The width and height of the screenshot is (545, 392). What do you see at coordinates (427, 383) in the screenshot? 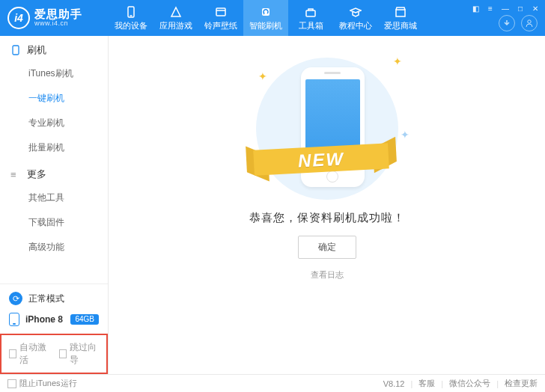
I see `support-link: 客服` at bounding box center [427, 383].